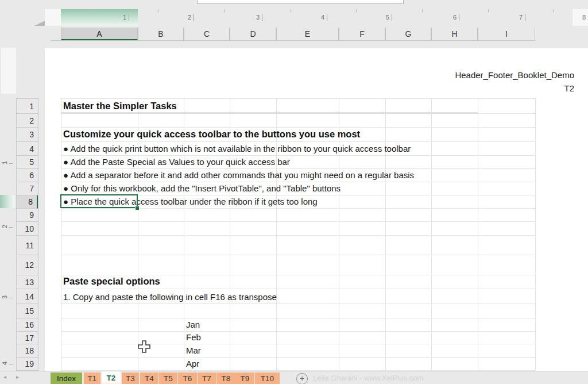  What do you see at coordinates (293, 34) in the screenshot?
I see `column-headers: ABCDEFGHI` at bounding box center [293, 34].